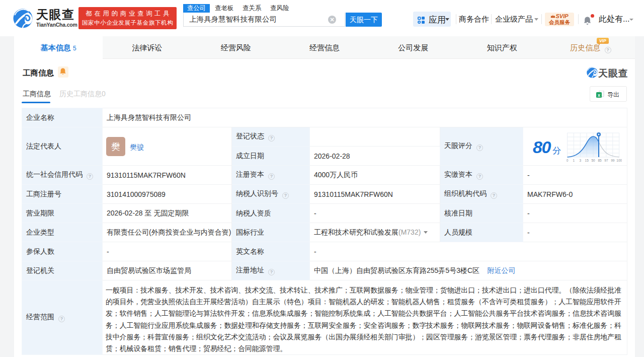 Image resolution: width=644 pixels, height=357 pixels. What do you see at coordinates (606, 160) in the screenshot?
I see `svg-text: 97` at bounding box center [606, 160].